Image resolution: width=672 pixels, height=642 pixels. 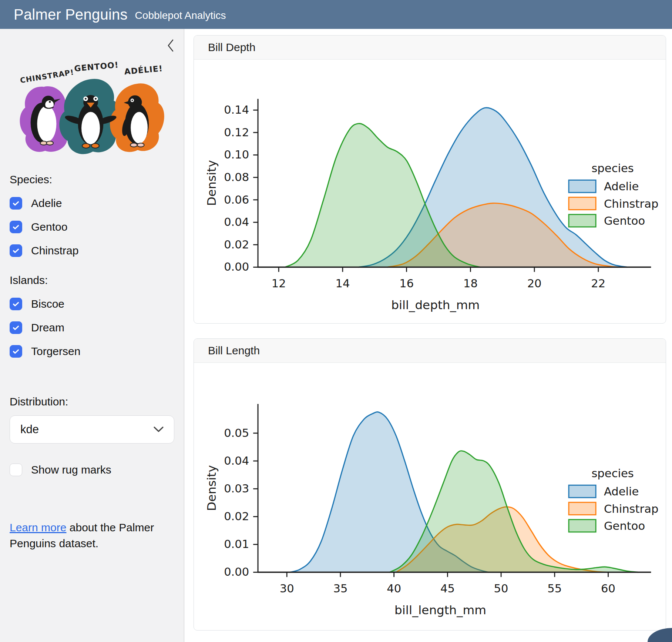 I want to click on species-checkbox-row: Adelie, so click(x=92, y=203).